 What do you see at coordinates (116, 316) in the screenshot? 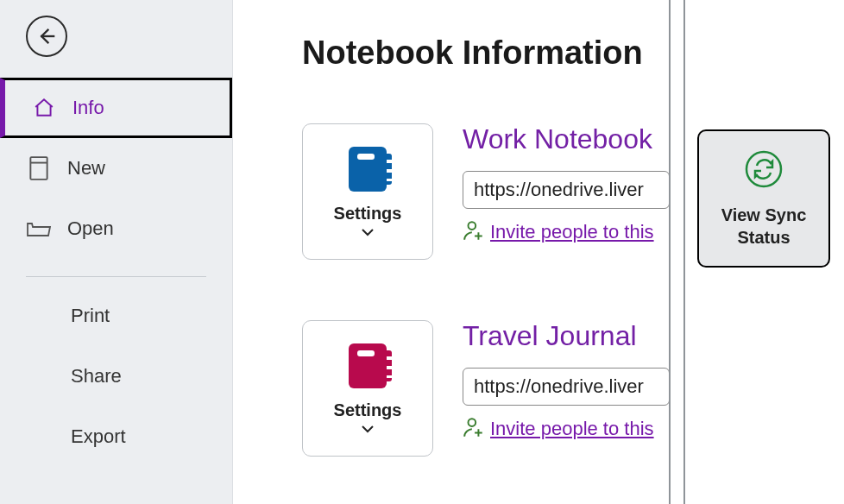
I see `sidebar-item-print: Print` at bounding box center [116, 316].